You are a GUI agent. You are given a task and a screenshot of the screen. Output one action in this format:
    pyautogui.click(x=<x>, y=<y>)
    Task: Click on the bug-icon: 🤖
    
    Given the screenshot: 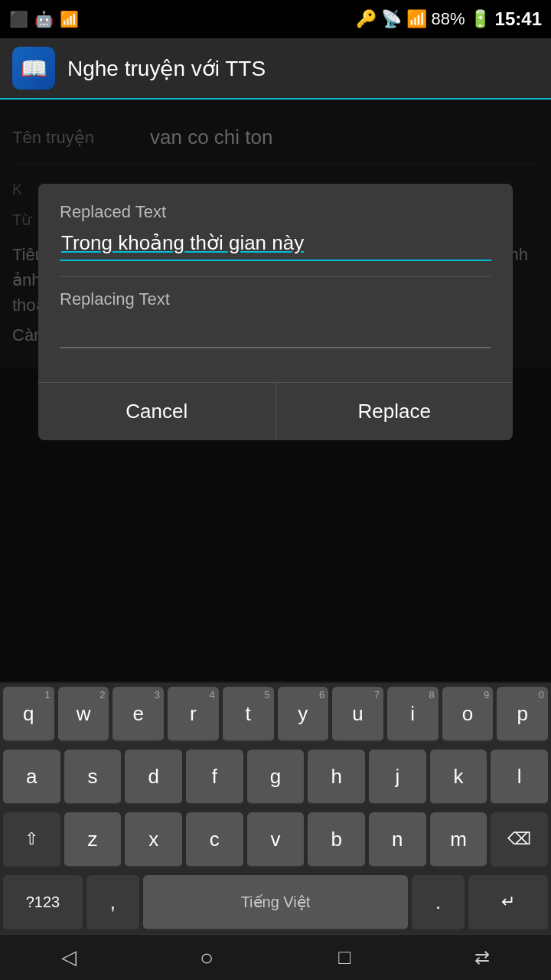 What is the action you would take?
    pyautogui.click(x=44, y=19)
    